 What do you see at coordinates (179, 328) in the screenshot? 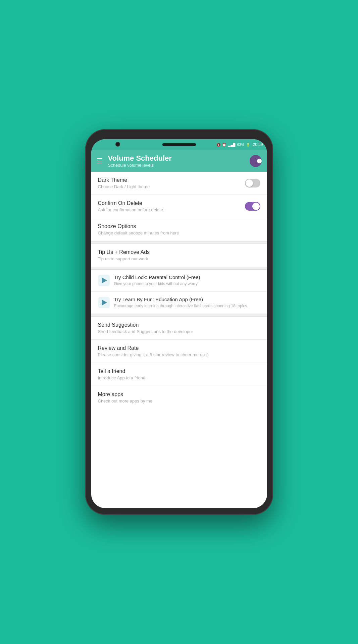
I see `send-suggestion-text: Send Suggestion Send feedback and Sugges…` at bounding box center [179, 328].